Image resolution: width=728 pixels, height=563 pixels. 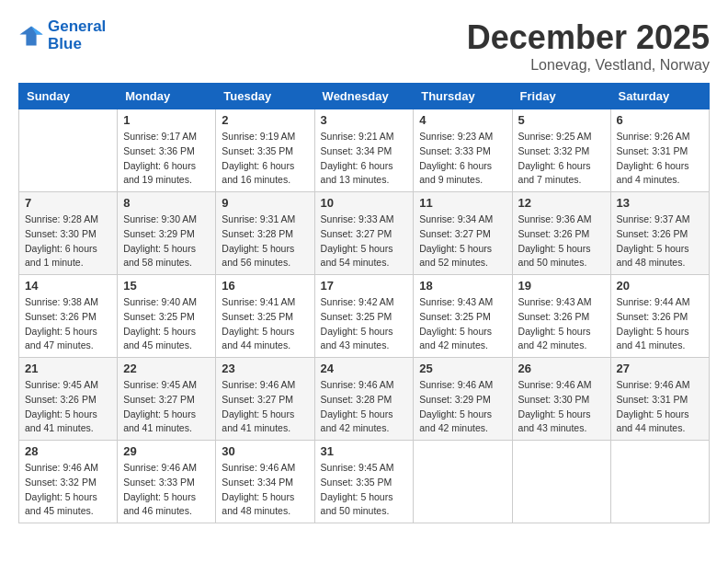 What do you see at coordinates (166, 285) in the screenshot?
I see `day-number: 15` at bounding box center [166, 285].